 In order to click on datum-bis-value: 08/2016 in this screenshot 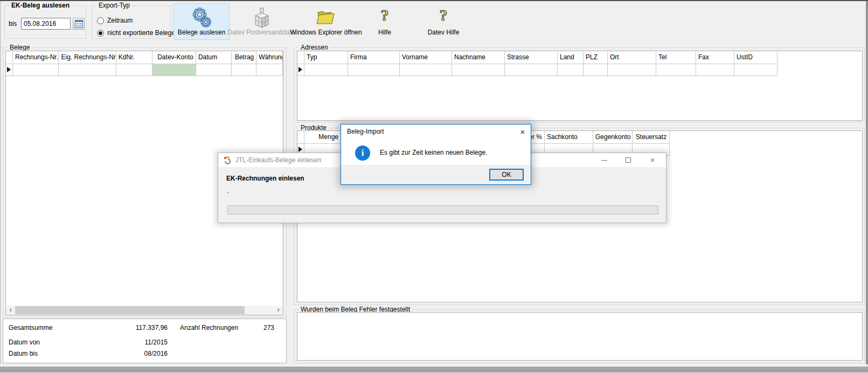, I will do `click(128, 354)`.